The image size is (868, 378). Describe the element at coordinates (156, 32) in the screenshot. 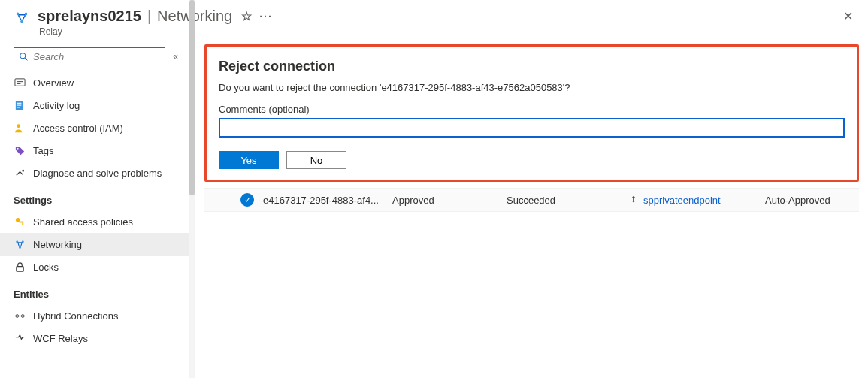

I see `resource-type-label: Relay` at that location.